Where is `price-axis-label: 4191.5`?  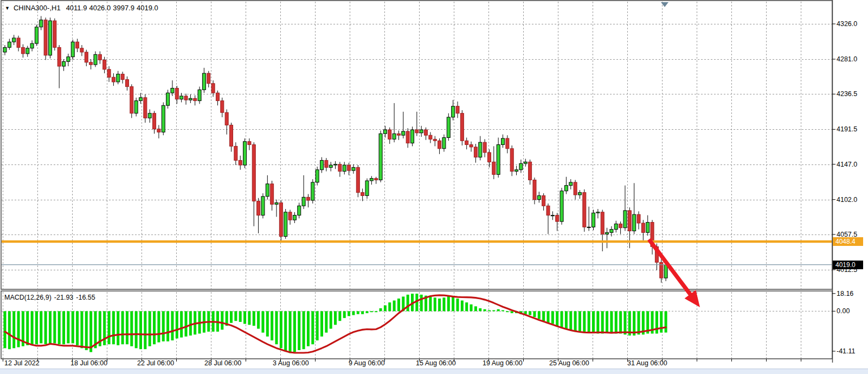
price-axis-label: 4191.5 is located at coordinates (847, 129).